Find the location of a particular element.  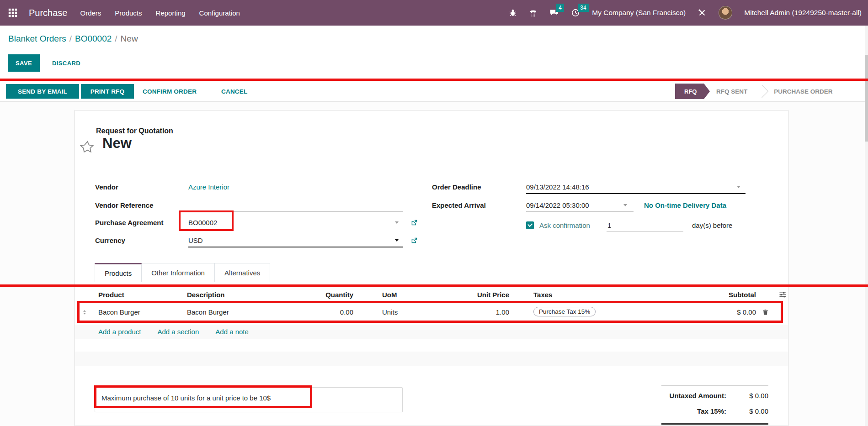

drag-handle-icon is located at coordinates (85, 313).